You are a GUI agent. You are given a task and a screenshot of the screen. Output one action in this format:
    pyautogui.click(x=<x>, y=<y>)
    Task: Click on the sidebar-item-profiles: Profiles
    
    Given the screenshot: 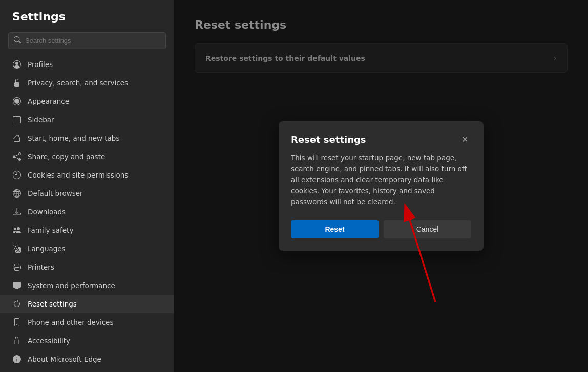 What is the action you would take?
    pyautogui.click(x=87, y=64)
    